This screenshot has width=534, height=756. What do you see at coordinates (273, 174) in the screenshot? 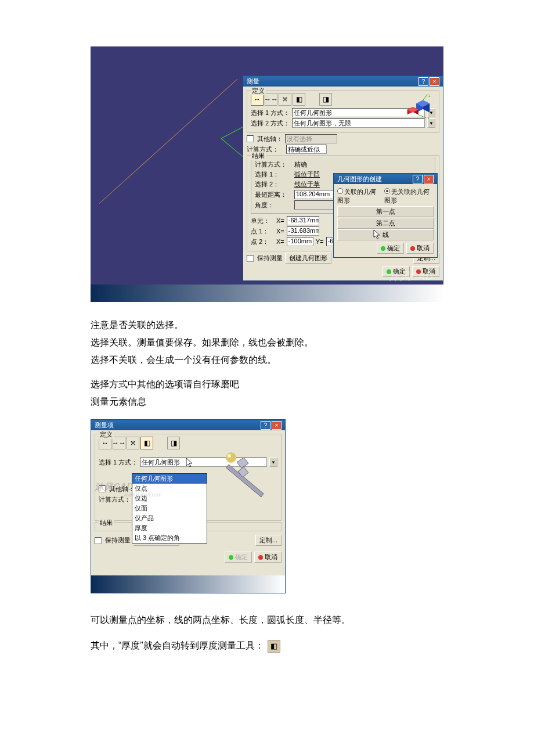
I see `r-sel1-label: 选择 1：` at bounding box center [273, 174].